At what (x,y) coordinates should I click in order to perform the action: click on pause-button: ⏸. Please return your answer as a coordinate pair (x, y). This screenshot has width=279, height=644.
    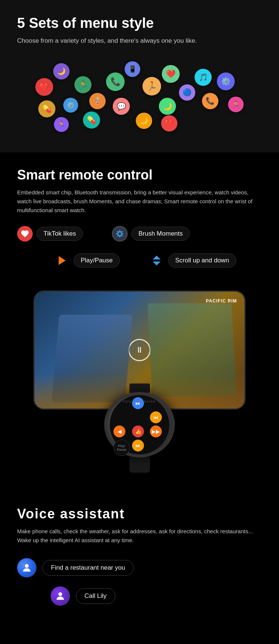
    Looking at the image, I should click on (140, 350).